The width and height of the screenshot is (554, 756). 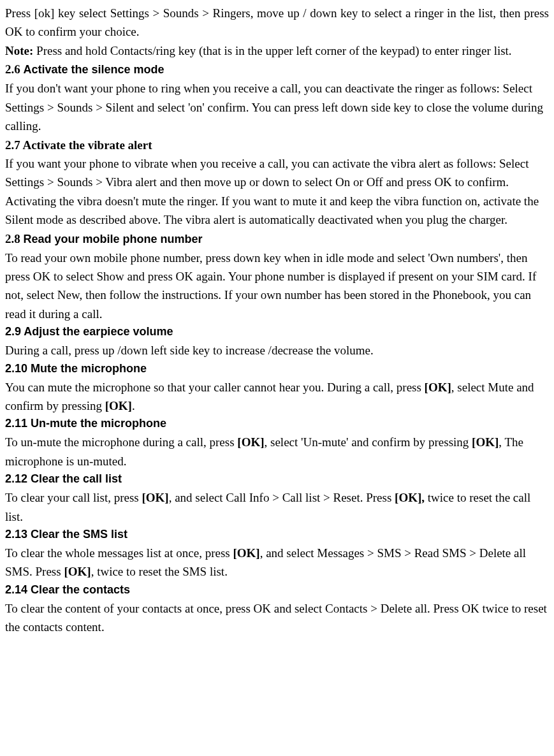 What do you see at coordinates (113, 239) in the screenshot?
I see `heading-title: Read your mobile phone number` at bounding box center [113, 239].